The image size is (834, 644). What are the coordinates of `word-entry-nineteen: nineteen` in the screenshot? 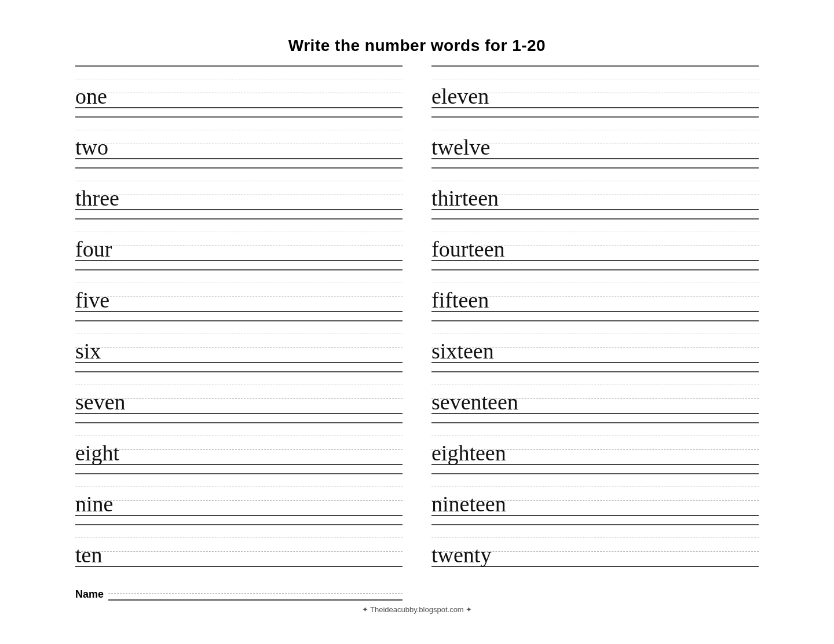 It's located at (595, 499).